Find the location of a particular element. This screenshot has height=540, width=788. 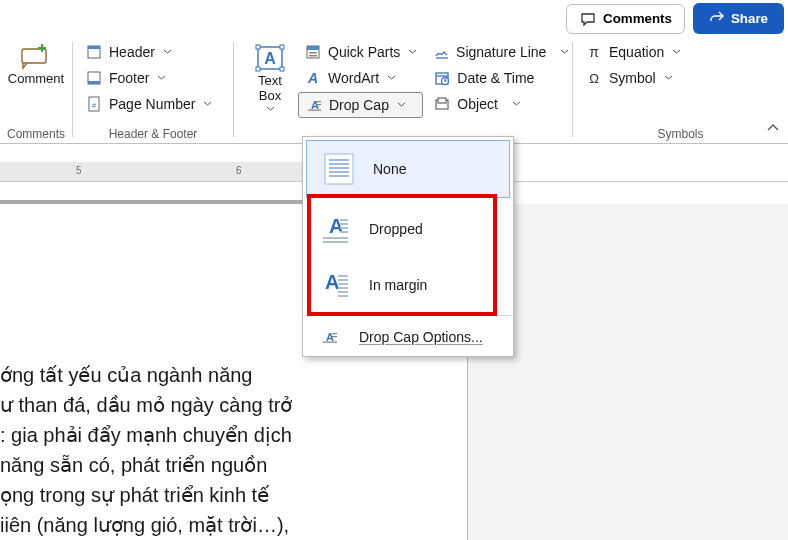

drop-cap-none-label: None is located at coordinates (390, 169).